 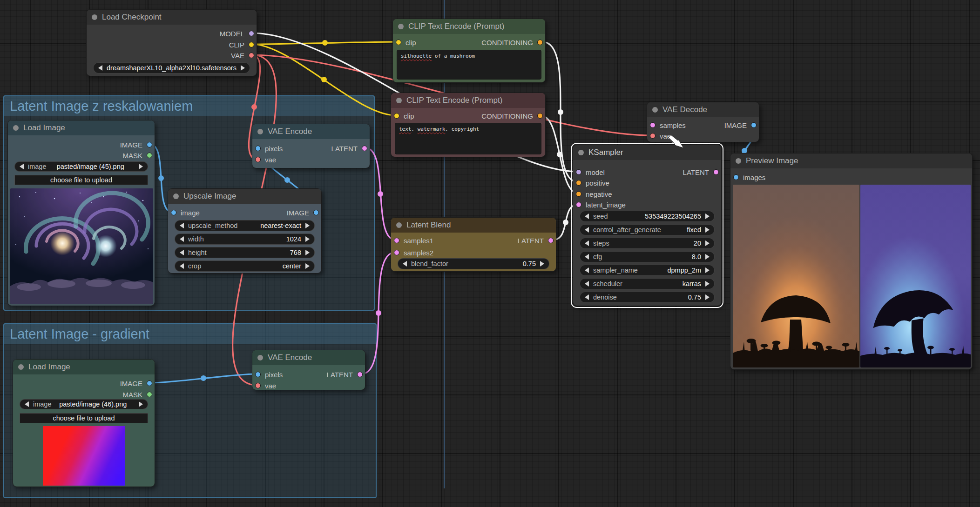 I want to click on output-vae: VAE, so click(x=243, y=55).